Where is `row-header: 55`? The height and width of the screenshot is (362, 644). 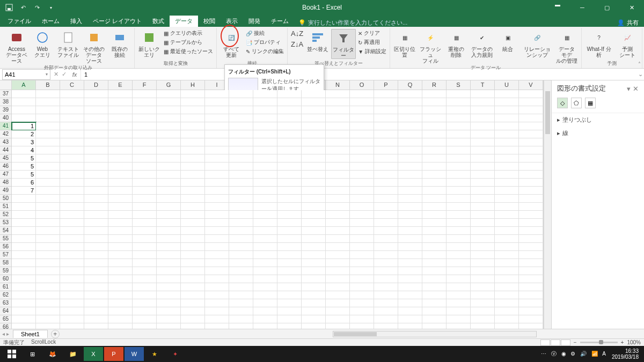
row-header: 55 is located at coordinates (6, 239).